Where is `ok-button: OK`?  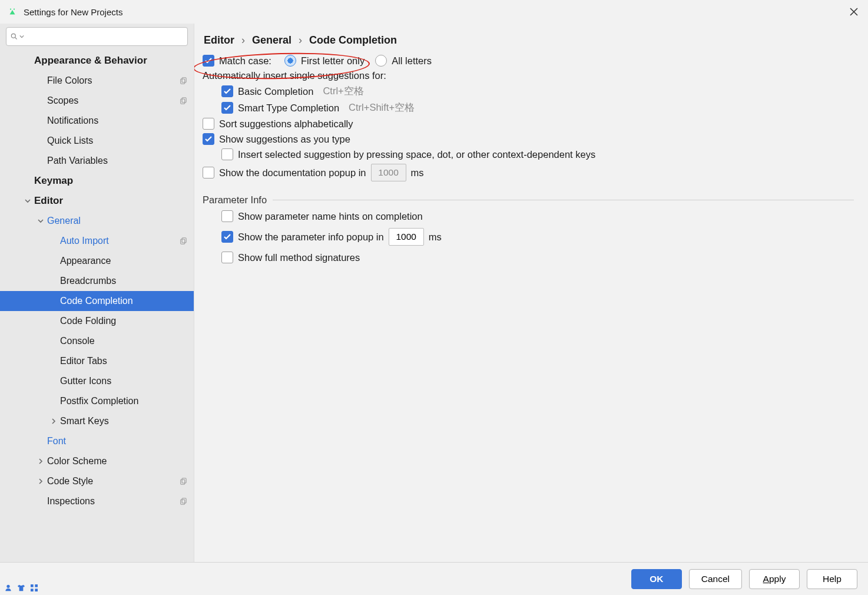
ok-button: OK is located at coordinates (657, 579).